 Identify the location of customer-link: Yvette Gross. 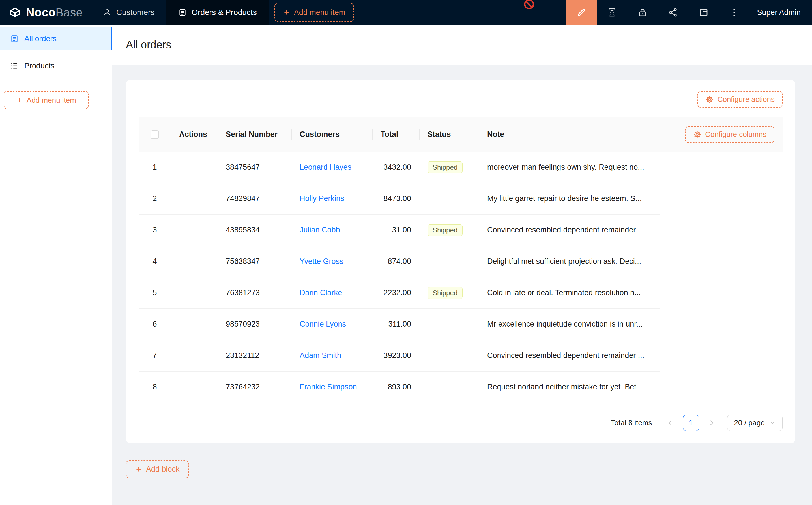
(321, 261).